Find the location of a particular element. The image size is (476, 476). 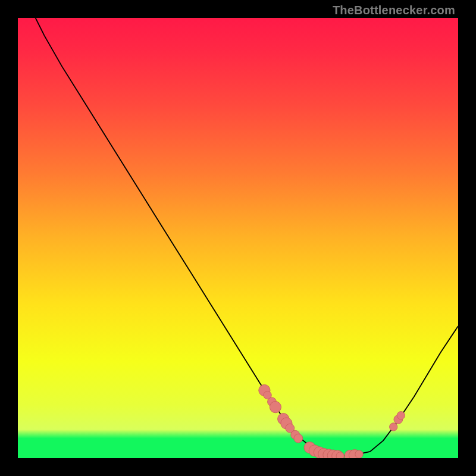

curve-markers is located at coordinates (332, 421).